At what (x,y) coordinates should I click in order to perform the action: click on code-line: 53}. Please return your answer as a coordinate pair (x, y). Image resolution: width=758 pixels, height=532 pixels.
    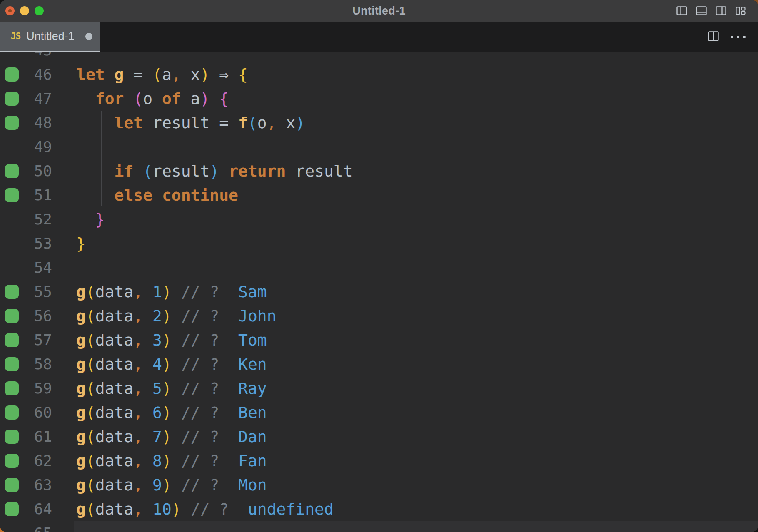
    Looking at the image, I should click on (379, 244).